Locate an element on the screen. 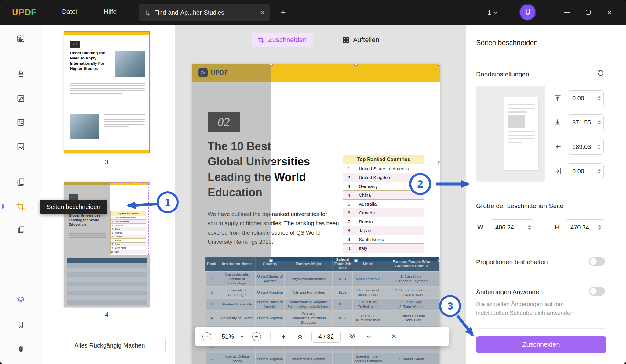  updf-logo: UPDF is located at coordinates (24, 12).